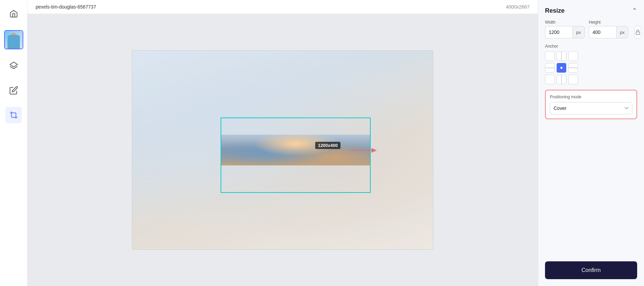  What do you see at coordinates (14, 14) in the screenshot?
I see `sidebar-home-icon` at bounding box center [14, 14].